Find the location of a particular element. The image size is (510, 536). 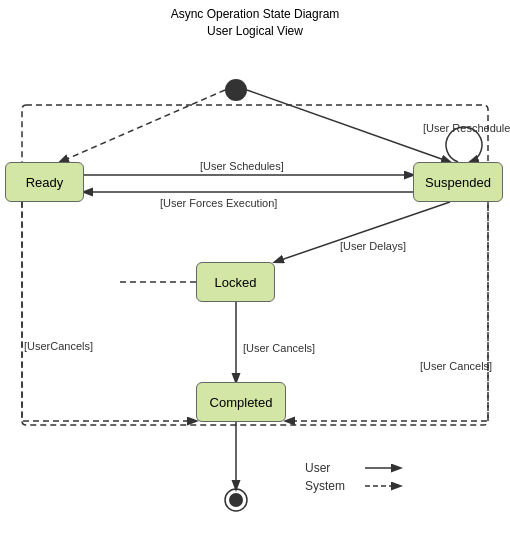

suspended-to-locked is located at coordinates (362, 232).